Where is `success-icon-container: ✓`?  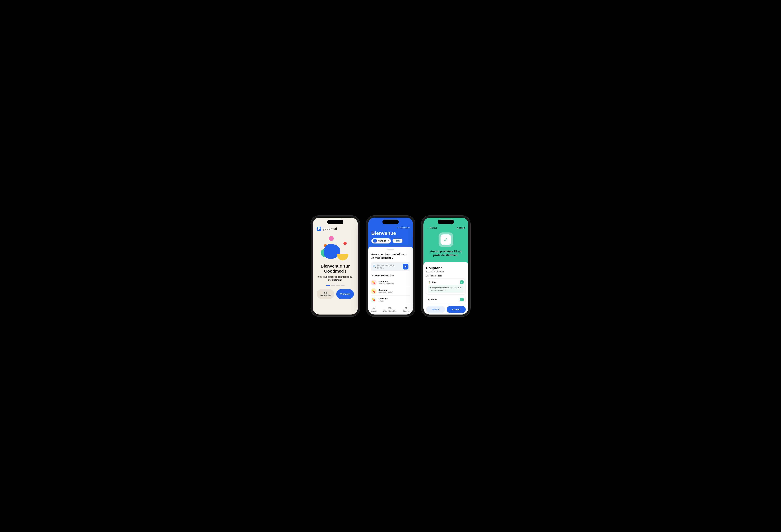
success-icon-container: ✓ is located at coordinates (446, 240).